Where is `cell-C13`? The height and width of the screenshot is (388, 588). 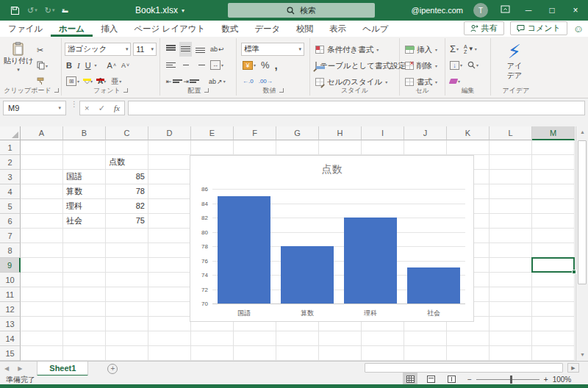 cell-C13 is located at coordinates (127, 324).